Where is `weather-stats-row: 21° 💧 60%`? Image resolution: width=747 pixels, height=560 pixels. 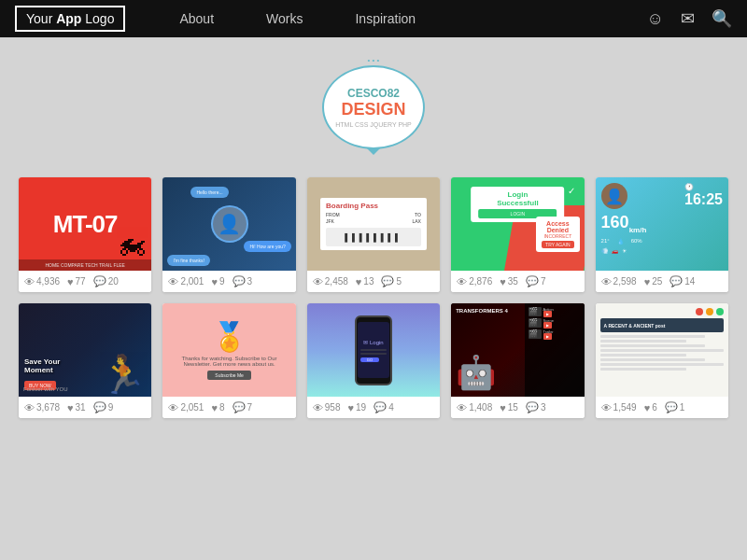 weather-stats-row: 21° 💧 60% is located at coordinates (662, 241).